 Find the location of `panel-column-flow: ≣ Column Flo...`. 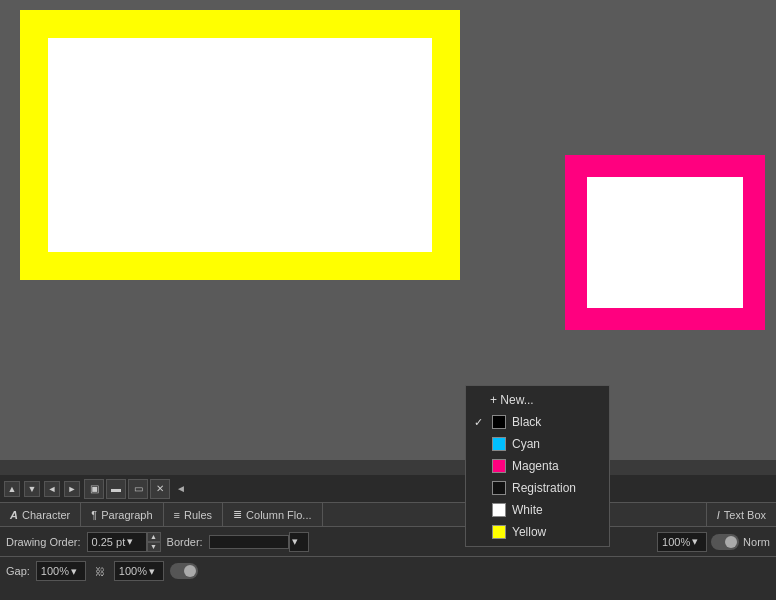

panel-column-flow: ≣ Column Flo... is located at coordinates (272, 514).